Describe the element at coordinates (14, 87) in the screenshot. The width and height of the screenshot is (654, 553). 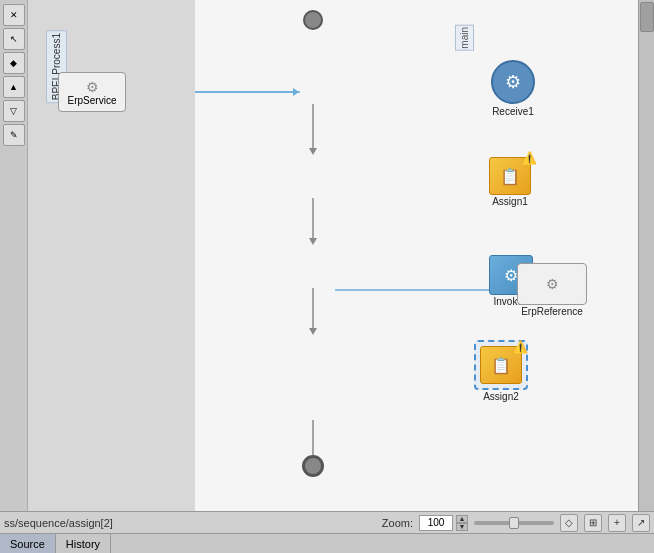
I see `up-tool-btn: ▲` at that location.